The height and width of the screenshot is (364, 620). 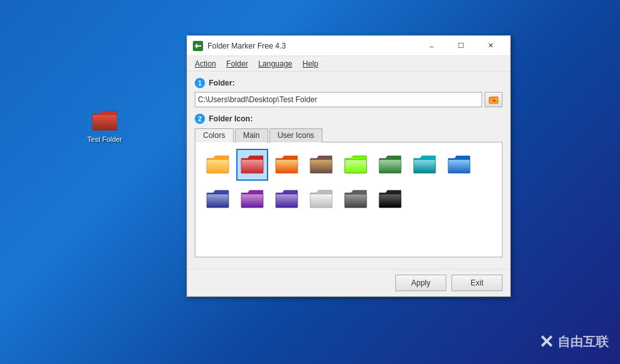 I want to click on folder-item-lime, so click(x=356, y=165).